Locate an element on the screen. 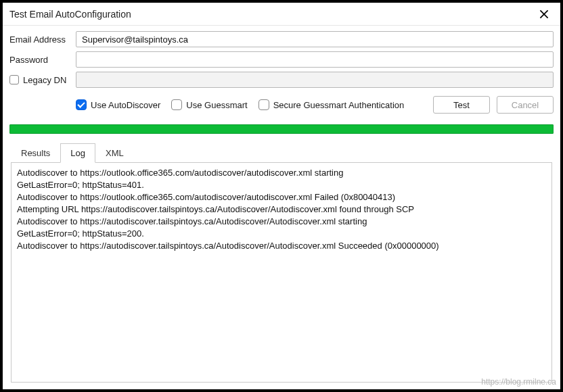 Image resolution: width=563 pixels, height=392 pixels. guessmart-checkbox is located at coordinates (177, 105).